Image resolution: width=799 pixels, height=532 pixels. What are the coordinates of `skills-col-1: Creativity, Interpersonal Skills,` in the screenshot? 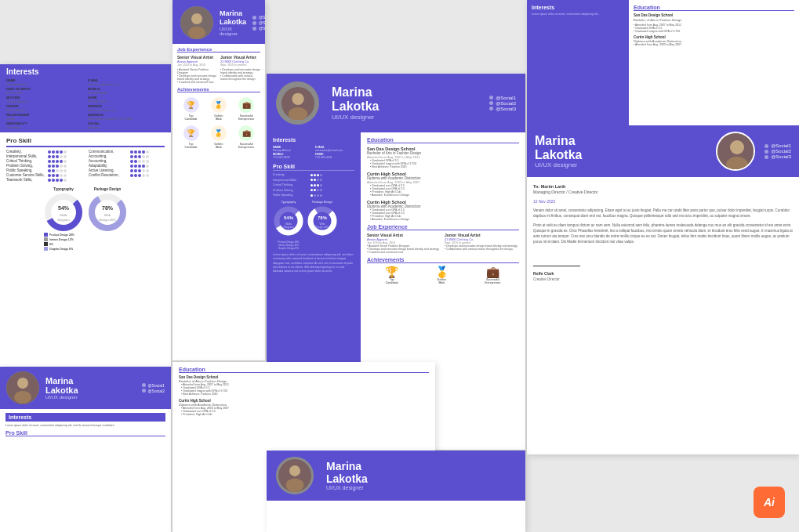 It's located at (44, 166).